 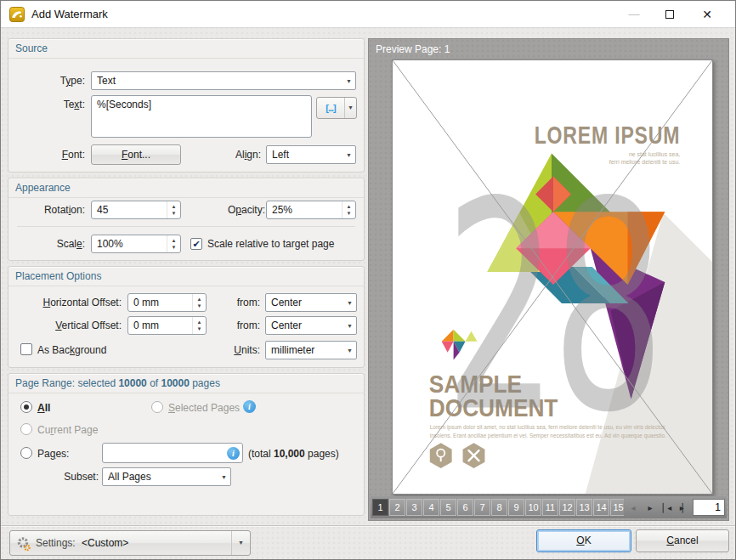 I want to click on type-select: Text ▼, so click(x=224, y=81).